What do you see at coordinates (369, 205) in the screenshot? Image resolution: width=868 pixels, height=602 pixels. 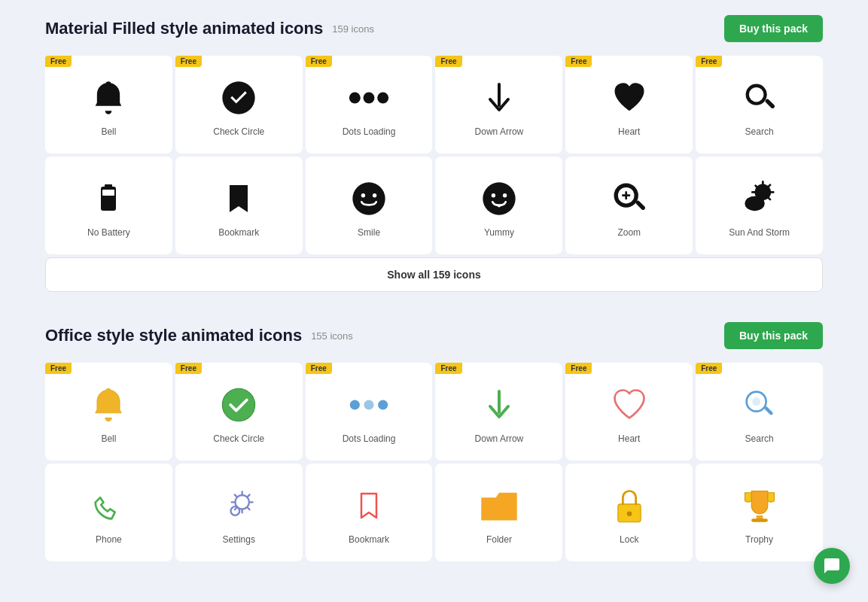 I see `icon-card-smile: Smile` at bounding box center [369, 205].